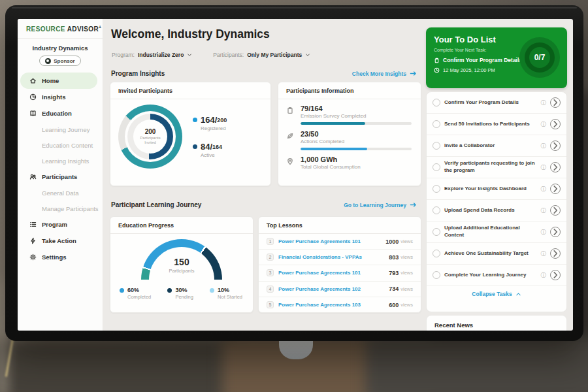  Describe the element at coordinates (497, 210) in the screenshot. I see `task-row: Upload Spend Data Records ⓘ` at that location.